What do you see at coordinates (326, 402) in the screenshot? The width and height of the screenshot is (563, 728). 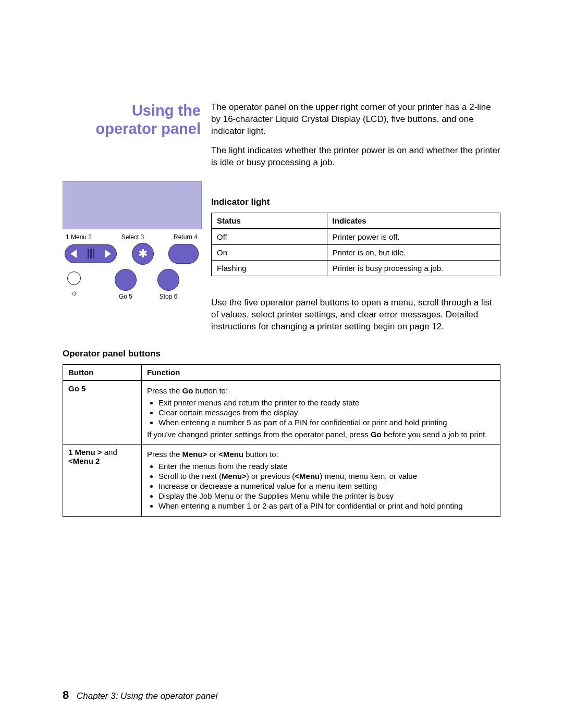 I see `list-item: Exit printer menus and return the printe…` at bounding box center [326, 402].